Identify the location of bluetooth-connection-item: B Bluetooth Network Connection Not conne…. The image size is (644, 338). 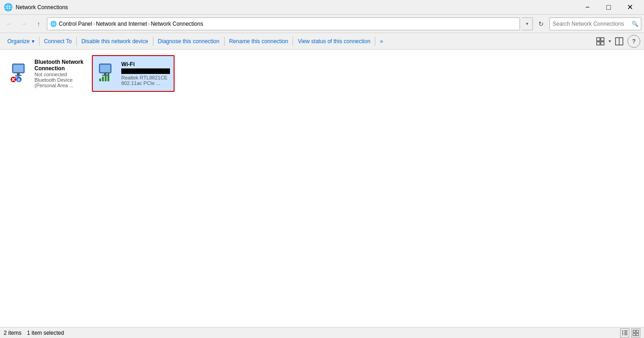
(47, 73).